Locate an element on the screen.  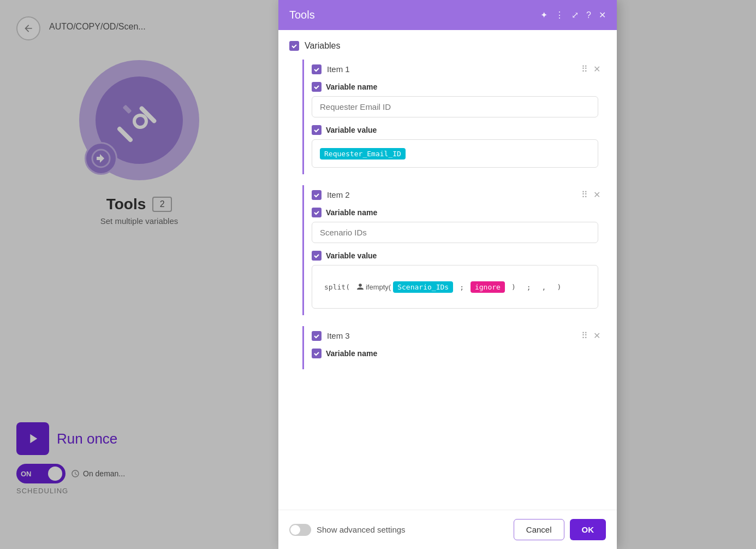
item-3-varname-label: Variable name is located at coordinates (352, 353).